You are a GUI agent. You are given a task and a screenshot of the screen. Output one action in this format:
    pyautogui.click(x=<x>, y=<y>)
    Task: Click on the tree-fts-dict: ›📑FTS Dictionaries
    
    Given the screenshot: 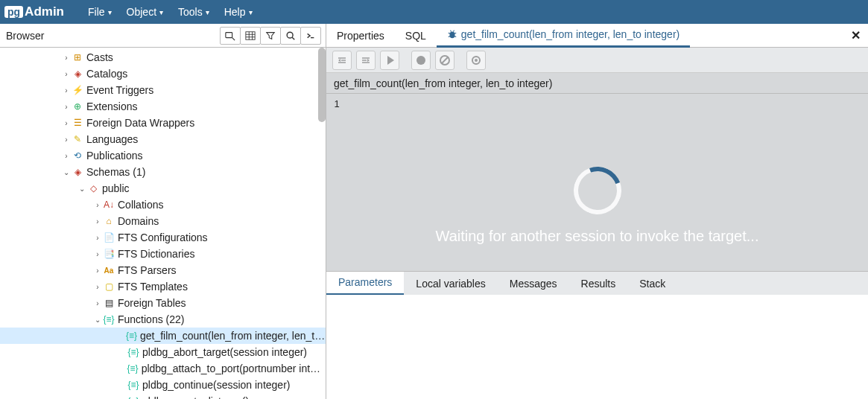 What is the action you would take?
    pyautogui.click(x=162, y=254)
    